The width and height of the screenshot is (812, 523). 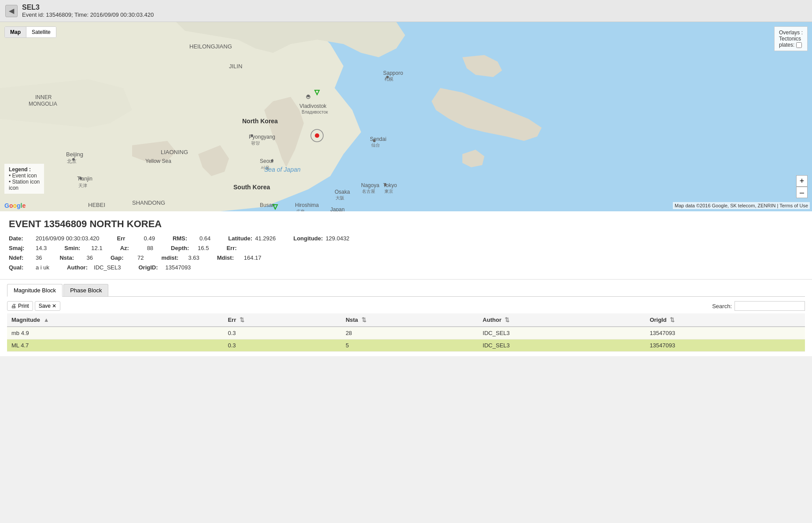 What do you see at coordinates (122, 258) in the screenshot?
I see `gap-label: Gap:` at bounding box center [122, 258].